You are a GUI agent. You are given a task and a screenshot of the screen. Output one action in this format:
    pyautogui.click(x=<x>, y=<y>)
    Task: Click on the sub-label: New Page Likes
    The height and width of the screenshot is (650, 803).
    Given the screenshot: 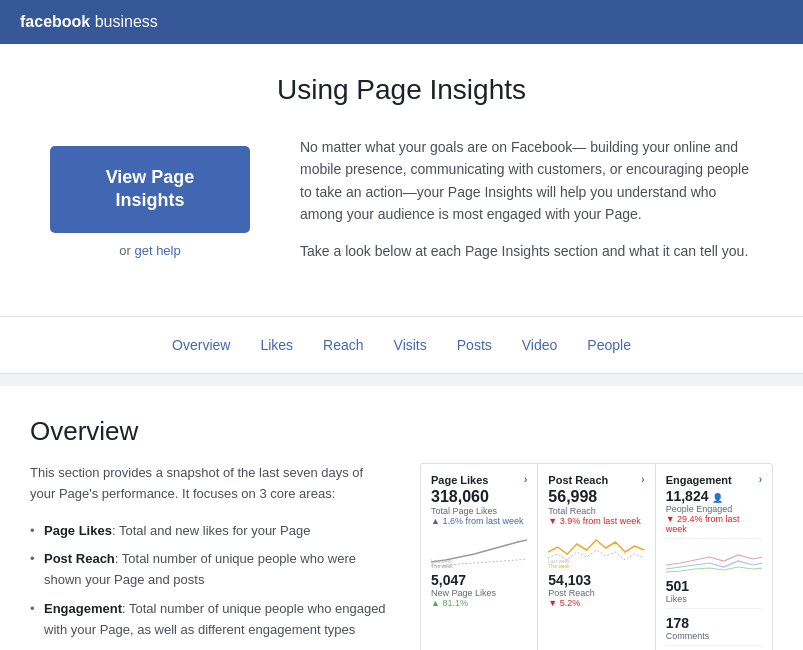 What is the action you would take?
    pyautogui.click(x=479, y=593)
    